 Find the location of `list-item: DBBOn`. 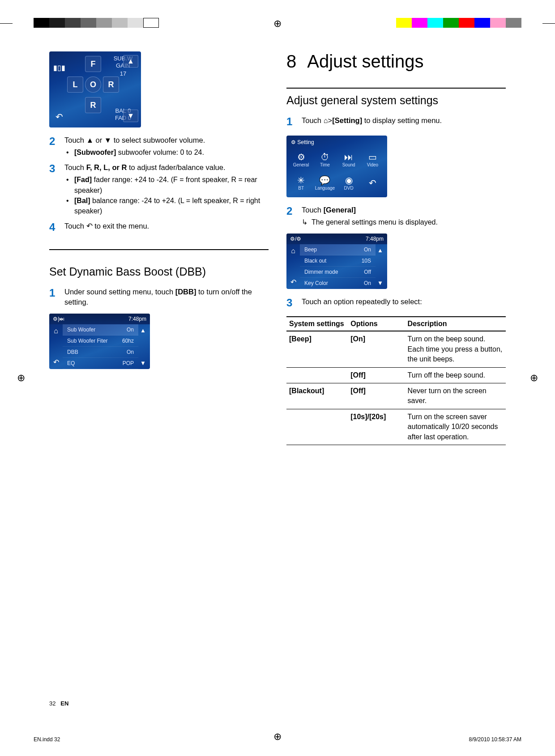

list-item: DBBOn is located at coordinates (100, 353).